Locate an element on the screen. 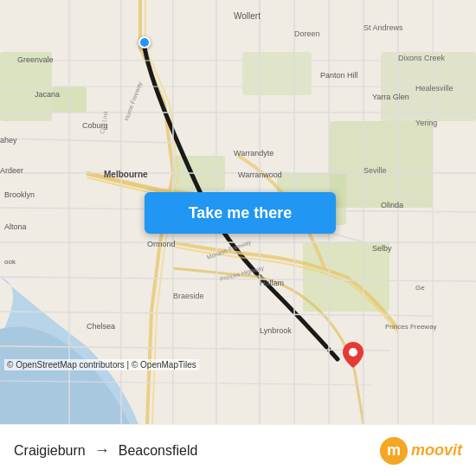  svg-text: Altona is located at coordinates (16, 227).